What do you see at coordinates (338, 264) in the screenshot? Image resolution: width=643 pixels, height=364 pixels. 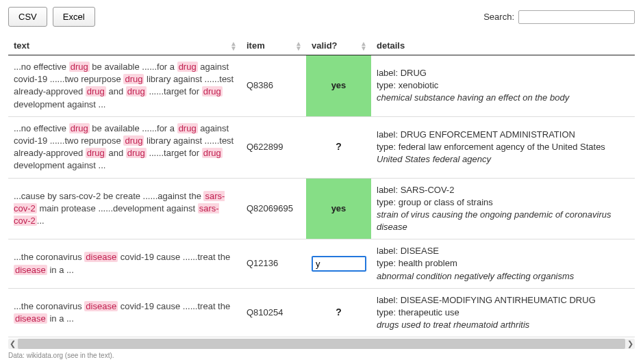 I see `valid-cell` at bounding box center [338, 264].